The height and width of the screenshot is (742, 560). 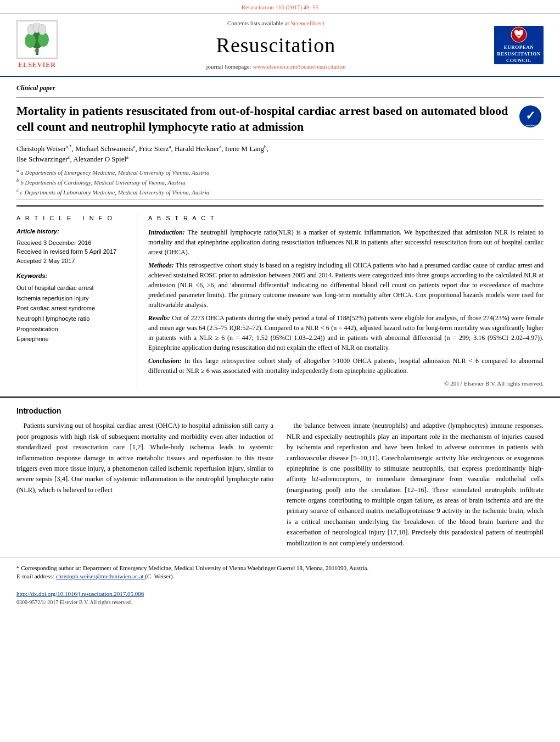 I want to click on email-address: christoph.weiser@meduniwien.ac.at, so click(x=99, y=576).